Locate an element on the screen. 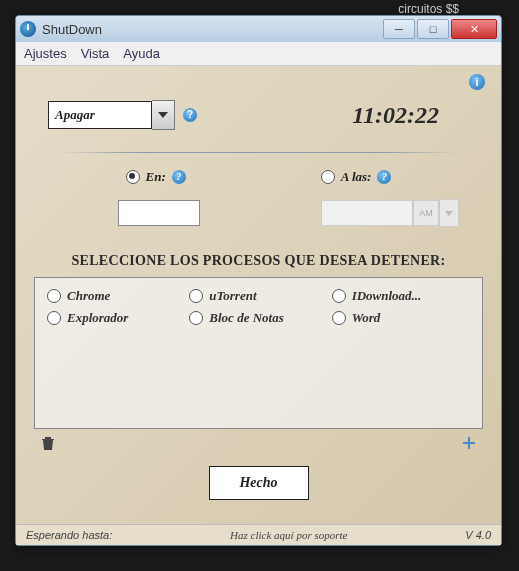 The width and height of the screenshot is (519, 571). maximize-button: □ is located at coordinates (433, 29).